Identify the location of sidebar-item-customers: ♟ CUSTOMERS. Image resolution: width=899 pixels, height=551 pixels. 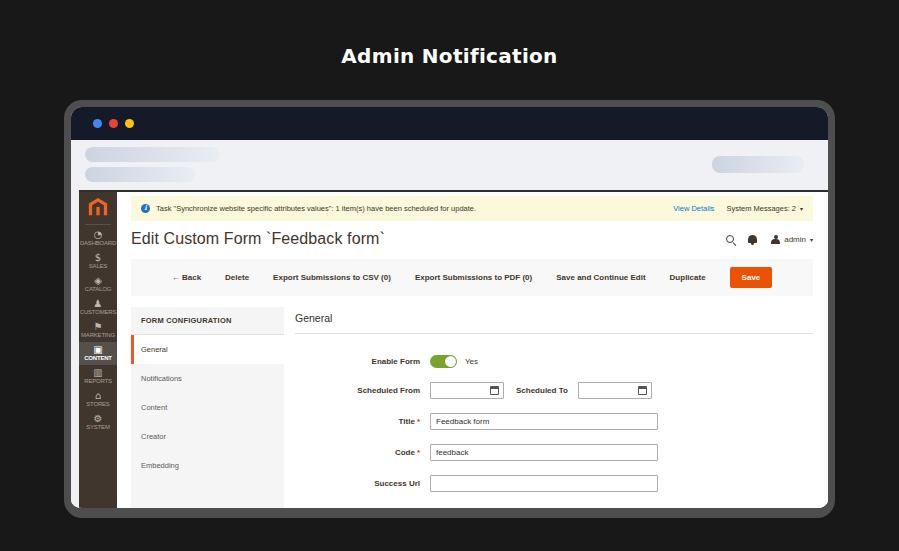
(98, 308).